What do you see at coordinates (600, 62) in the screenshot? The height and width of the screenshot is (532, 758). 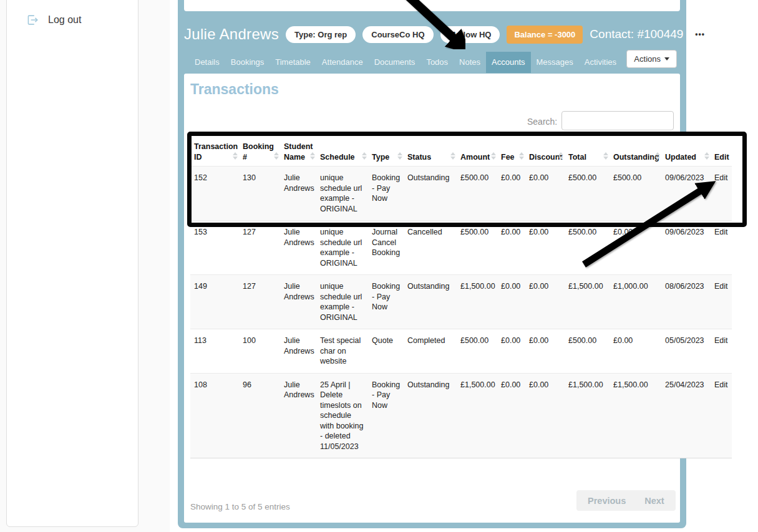 I see `tab-activities: Activities` at bounding box center [600, 62].